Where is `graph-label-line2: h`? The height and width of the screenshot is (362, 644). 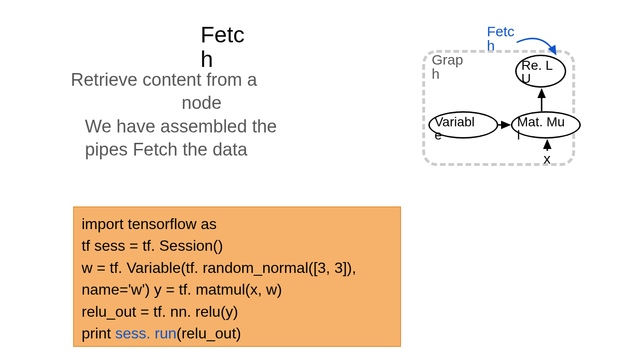
graph-label-line2: h is located at coordinates (447, 74).